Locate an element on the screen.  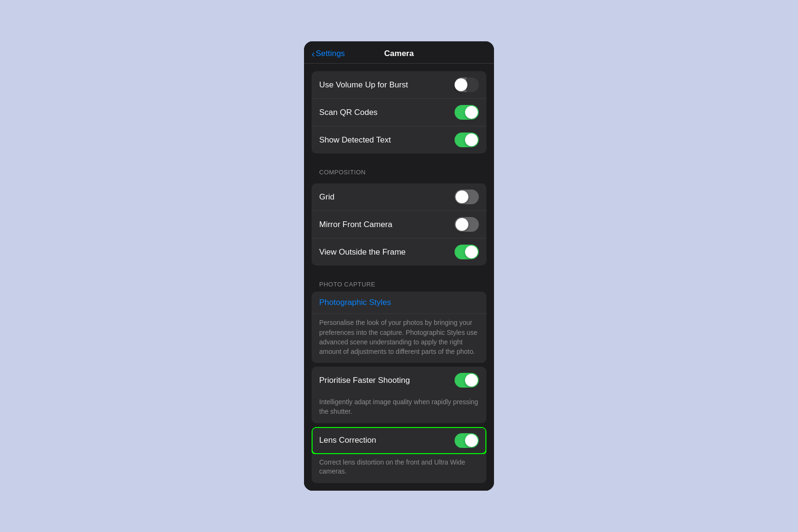
scan-qr-label: Scan QR Codes is located at coordinates (349, 113).